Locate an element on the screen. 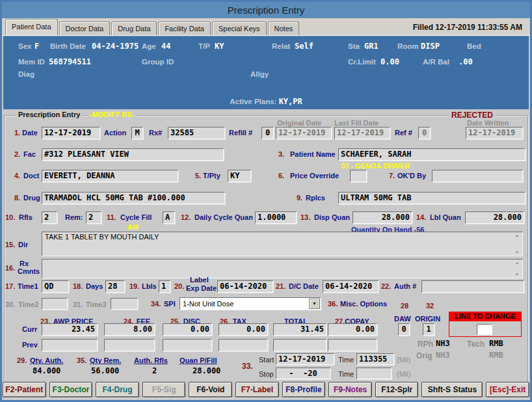  time1-input: QD is located at coordinates (55, 286).